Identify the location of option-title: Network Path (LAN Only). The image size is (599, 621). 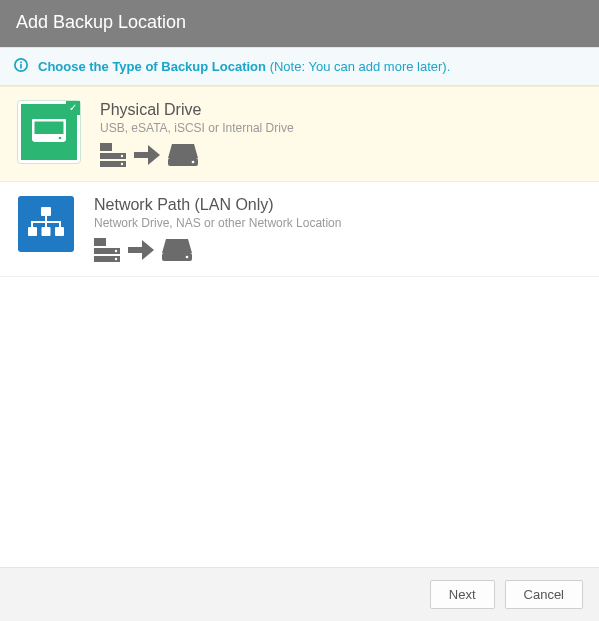
(338, 205).